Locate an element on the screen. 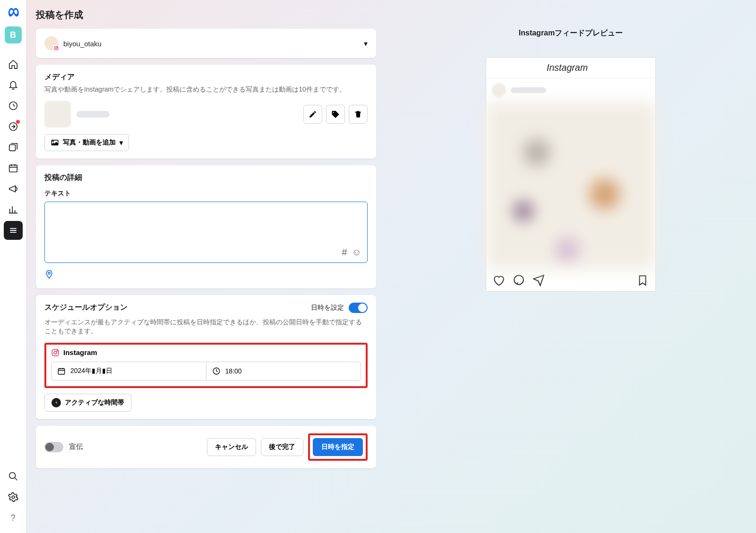 This screenshot has height=533, width=756. active-time-button: アクティブな時間帯 is located at coordinates (88, 403).